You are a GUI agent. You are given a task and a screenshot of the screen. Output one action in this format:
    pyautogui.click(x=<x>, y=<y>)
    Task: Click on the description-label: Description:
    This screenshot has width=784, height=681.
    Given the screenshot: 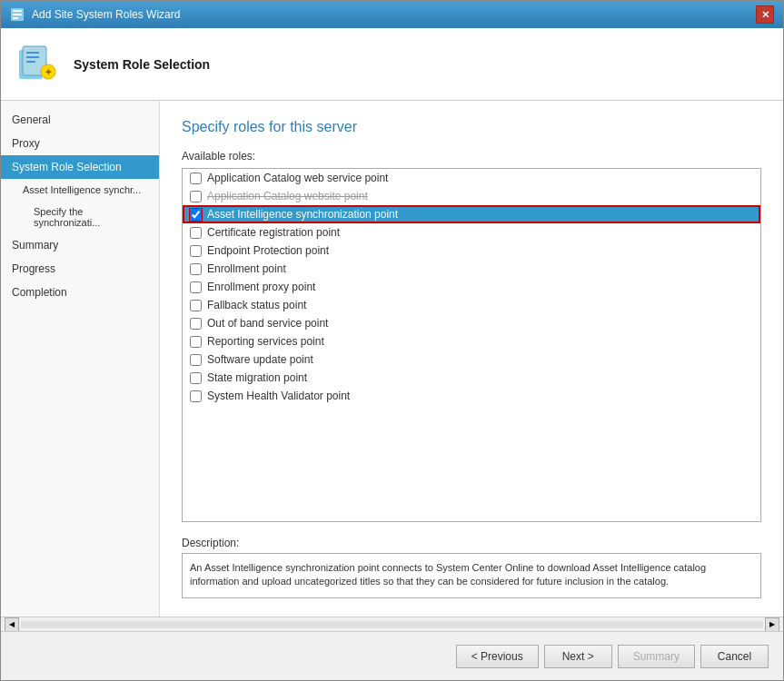 What is the action you would take?
    pyautogui.click(x=471, y=543)
    